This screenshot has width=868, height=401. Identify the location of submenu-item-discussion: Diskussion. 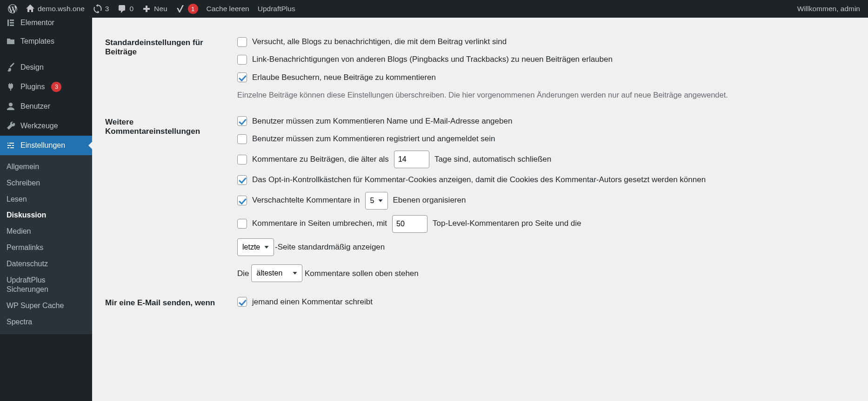
(46, 216).